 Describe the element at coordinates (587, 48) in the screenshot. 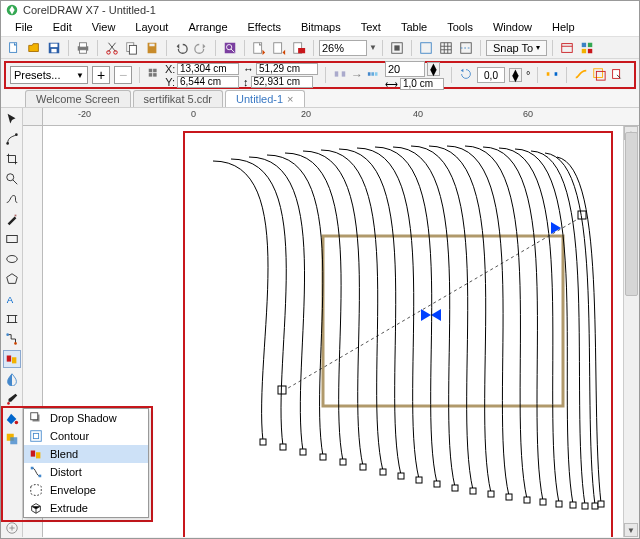

I see `app-launcher-button` at that location.